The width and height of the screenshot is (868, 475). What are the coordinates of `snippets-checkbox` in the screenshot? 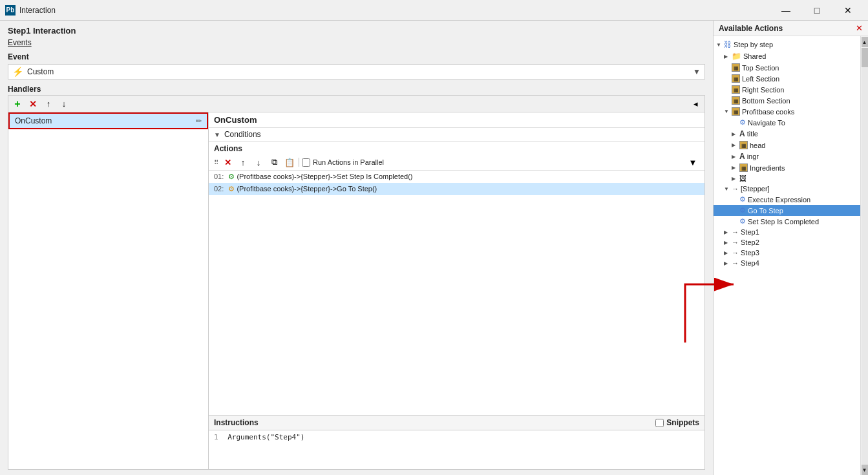 It's located at (659, 423).